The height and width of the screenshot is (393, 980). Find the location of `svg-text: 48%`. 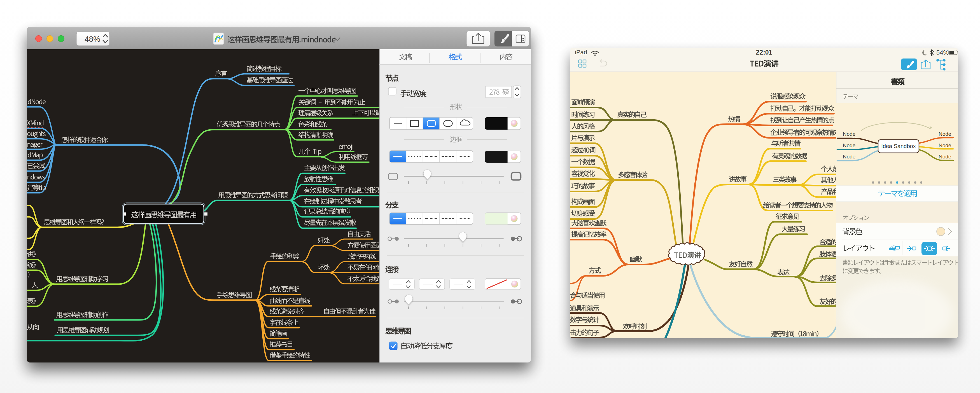

svg-text: 48% is located at coordinates (92, 39).